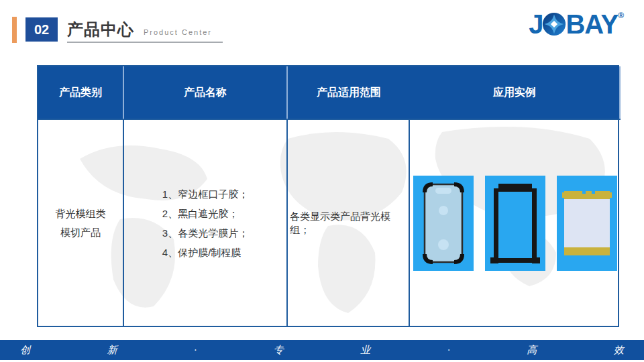  I want to click on cell-scope: 各类显示类产品背光模组；, so click(349, 223).